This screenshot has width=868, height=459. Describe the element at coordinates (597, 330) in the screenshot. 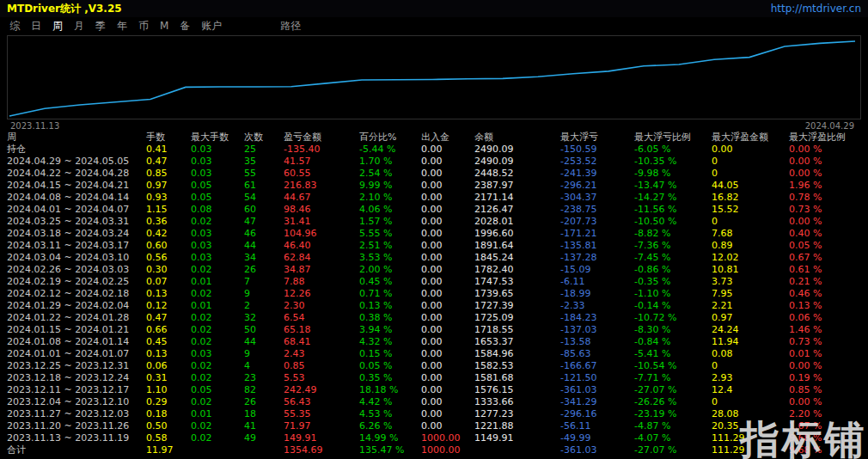

I see `table-cell: -137.03` at that location.